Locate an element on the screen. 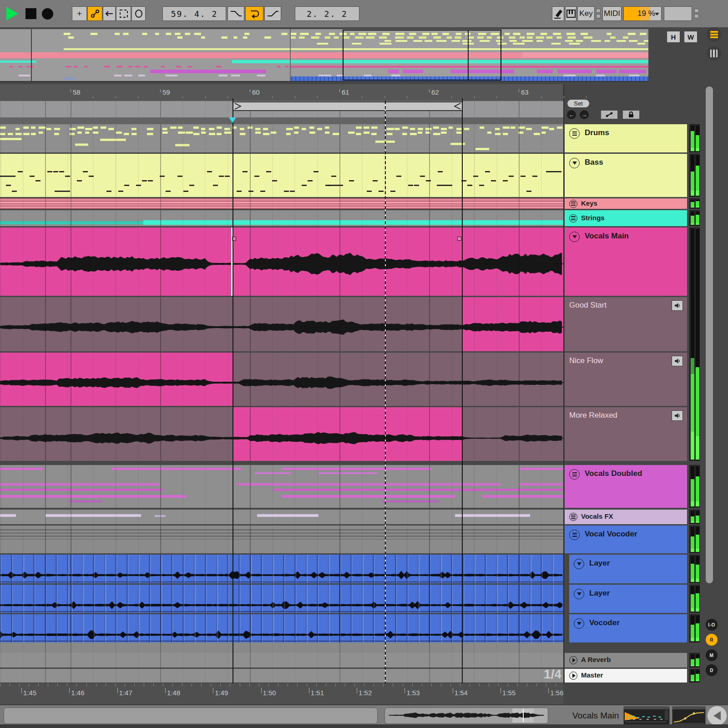 This screenshot has width=728, height=728. punch-out-button is located at coordinates (273, 14).